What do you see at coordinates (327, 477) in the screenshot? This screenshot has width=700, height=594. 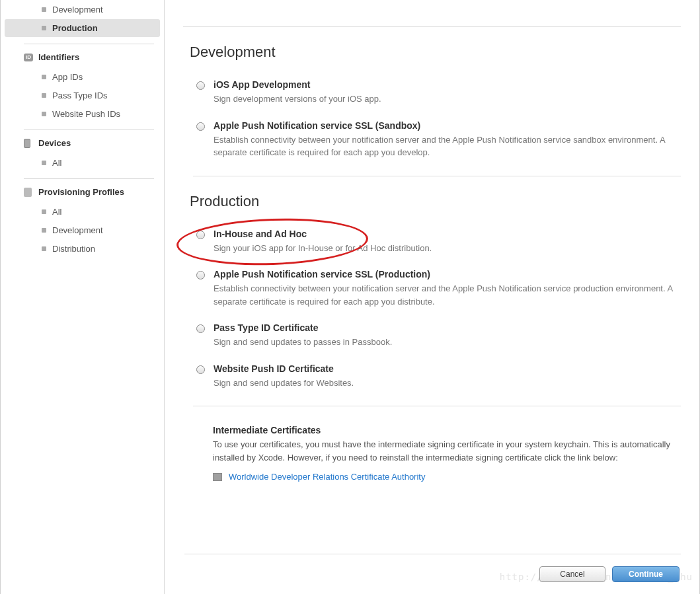 I see `wwdr-cert-link: Worldwide Developer Relations Certificat…` at bounding box center [327, 477].